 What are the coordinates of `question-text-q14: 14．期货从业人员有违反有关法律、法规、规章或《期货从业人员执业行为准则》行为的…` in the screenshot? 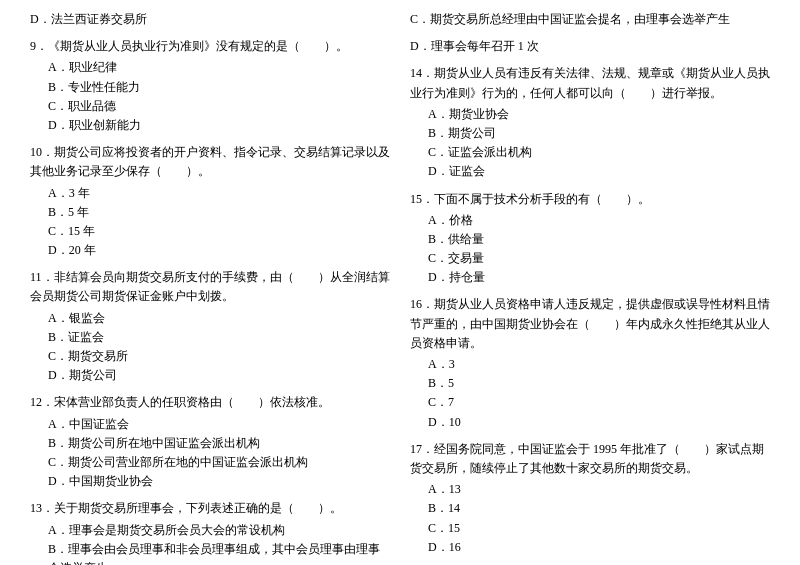 It's located at (590, 83).